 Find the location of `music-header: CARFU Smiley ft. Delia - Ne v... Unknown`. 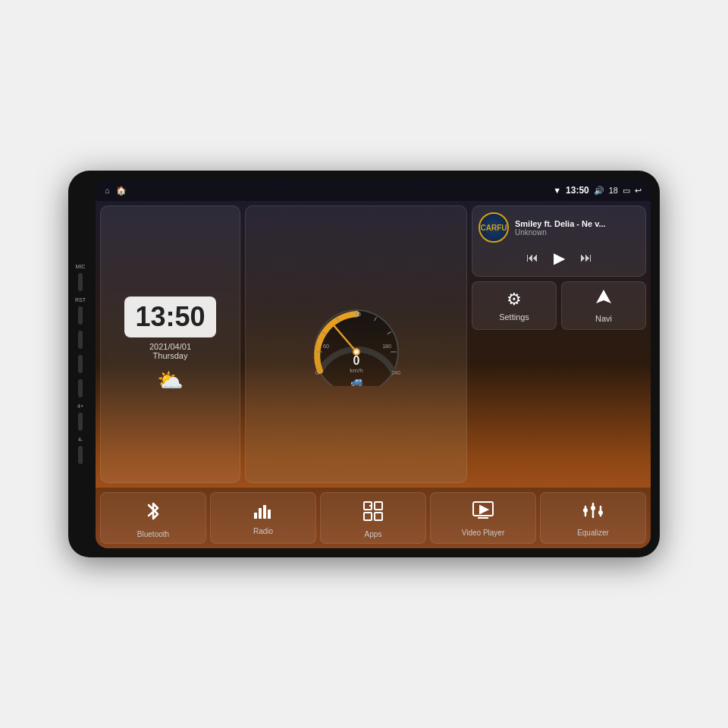

music-header: CARFU Smiley ft. Delia - Ne v... Unknown is located at coordinates (559, 228).